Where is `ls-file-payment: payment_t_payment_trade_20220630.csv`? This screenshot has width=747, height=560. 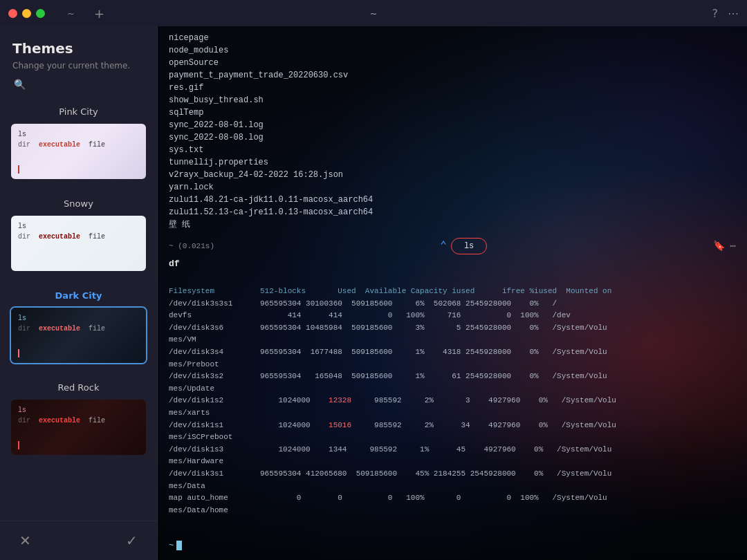
ls-file-payment: payment_t_payment_trade_20220630.csv is located at coordinates (452, 75).